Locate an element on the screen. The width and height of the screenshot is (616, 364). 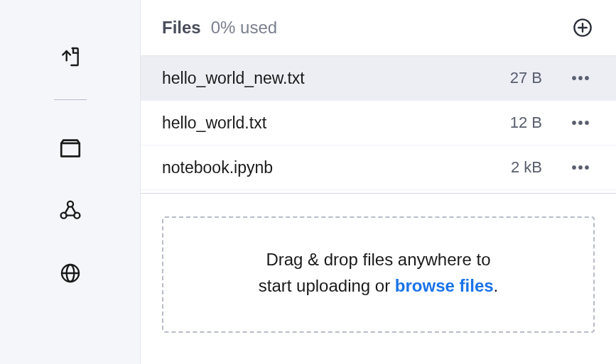
dropzone-line1: Drag & drop files anywhere to is located at coordinates (378, 260).